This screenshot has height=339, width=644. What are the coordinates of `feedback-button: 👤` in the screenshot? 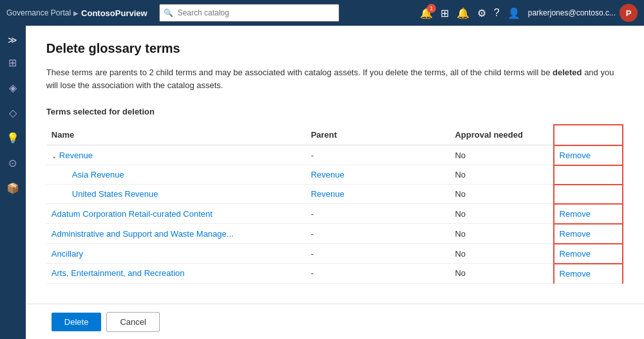 It's located at (514, 13).